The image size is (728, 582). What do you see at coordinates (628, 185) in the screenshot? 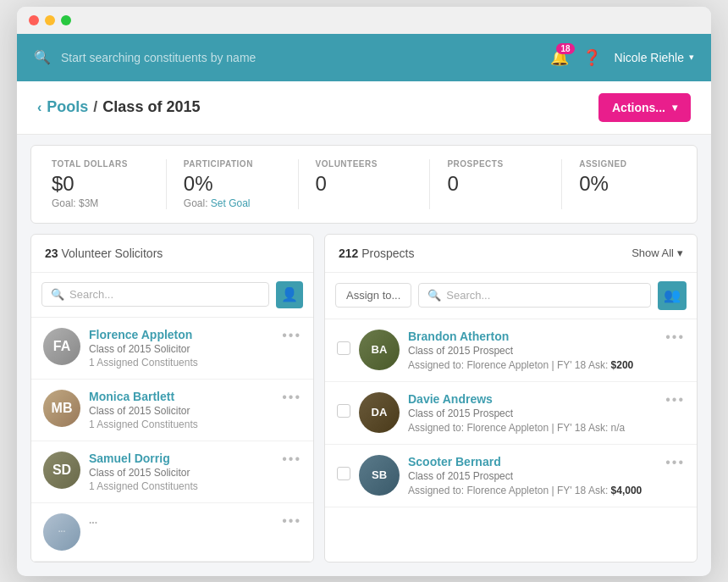
I see `stat-assigned: ASSIGNED 0%` at bounding box center [628, 185].